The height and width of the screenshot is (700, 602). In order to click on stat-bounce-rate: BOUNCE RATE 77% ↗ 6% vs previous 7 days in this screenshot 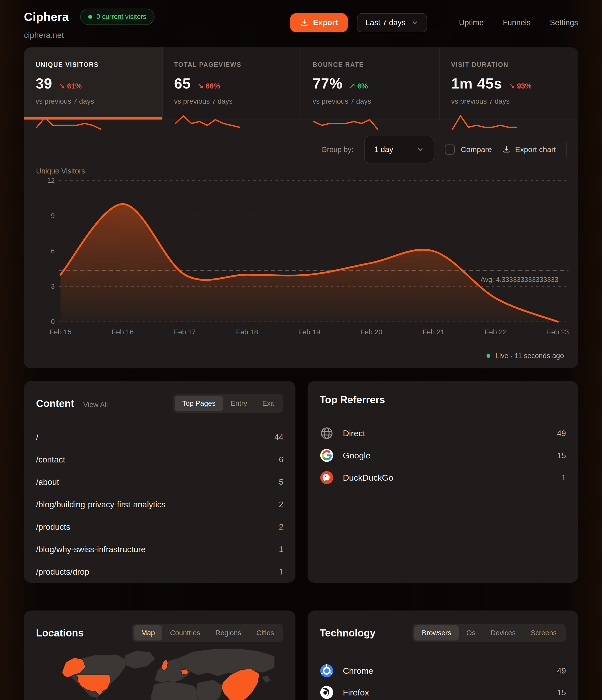, I will do `click(370, 83)`.